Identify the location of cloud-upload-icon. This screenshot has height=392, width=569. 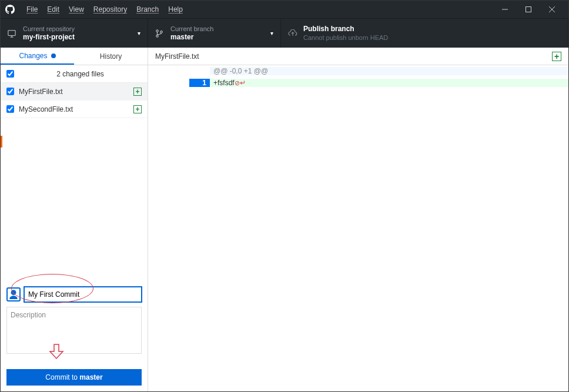
(293, 33).